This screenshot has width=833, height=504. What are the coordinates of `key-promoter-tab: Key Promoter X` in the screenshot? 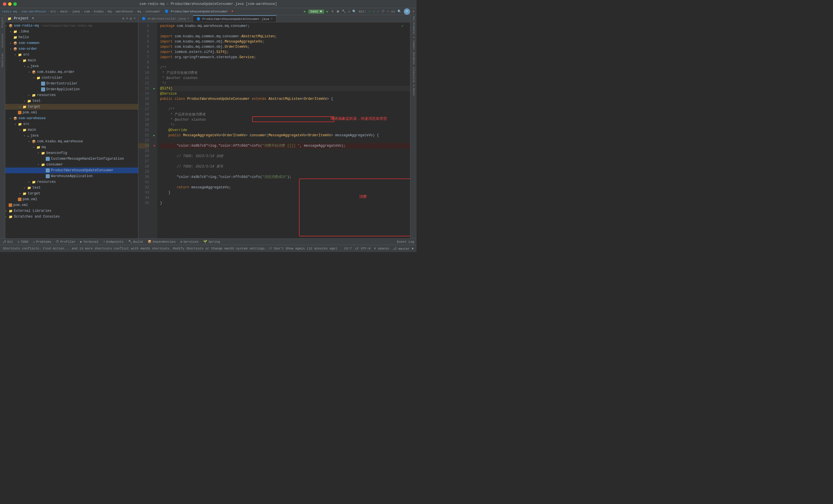 It's located at (414, 27).